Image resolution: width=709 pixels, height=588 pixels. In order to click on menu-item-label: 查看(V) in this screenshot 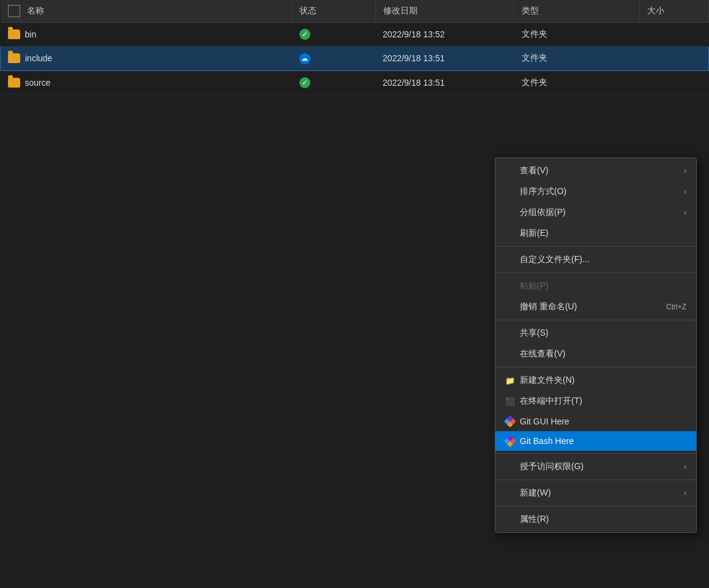, I will do `click(534, 171)`.